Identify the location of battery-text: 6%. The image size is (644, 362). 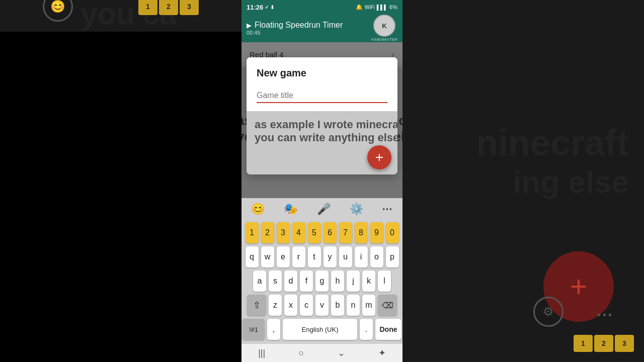
(393, 7).